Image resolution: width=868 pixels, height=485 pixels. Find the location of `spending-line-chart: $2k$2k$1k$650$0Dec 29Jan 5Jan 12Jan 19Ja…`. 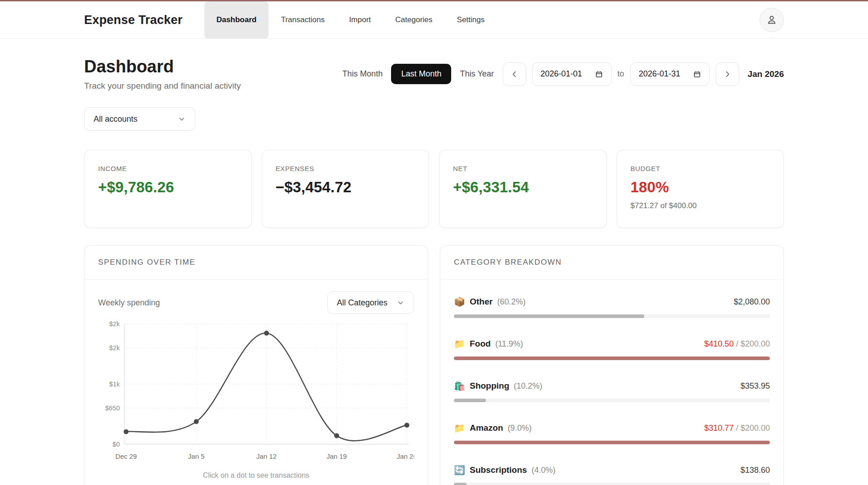

spending-line-chart: $2k$2k$1k$650$0Dec 29Jan 5Jan 12Jan 19Ja… is located at coordinates (256, 391).